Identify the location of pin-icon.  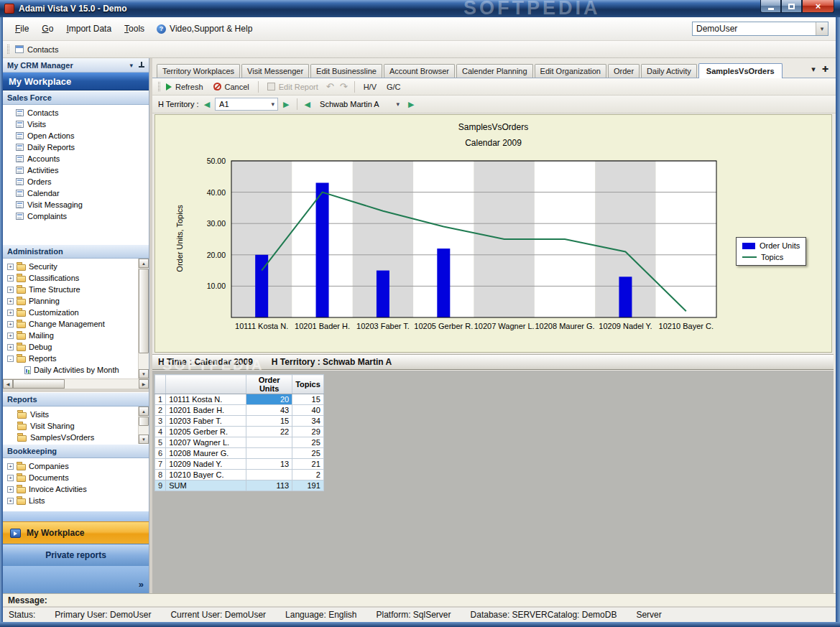
(142, 65).